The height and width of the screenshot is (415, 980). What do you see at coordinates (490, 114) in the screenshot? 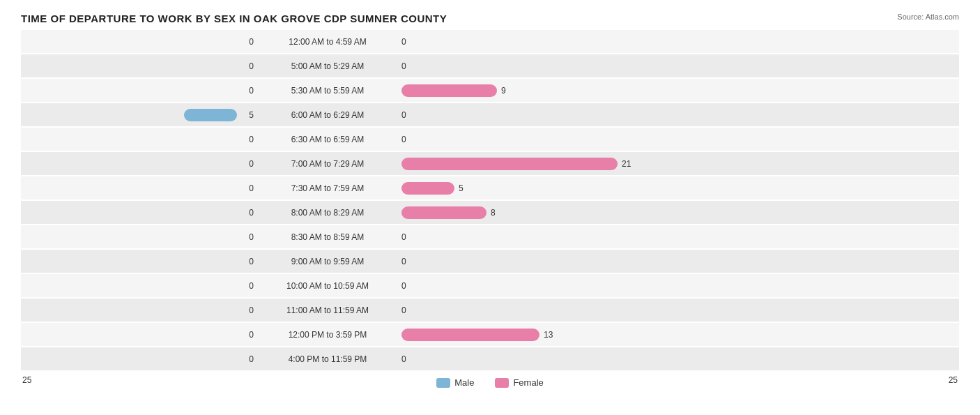
I see `bar-row: 5 6:00 AM to 6:29 AM 0` at bounding box center [490, 114].